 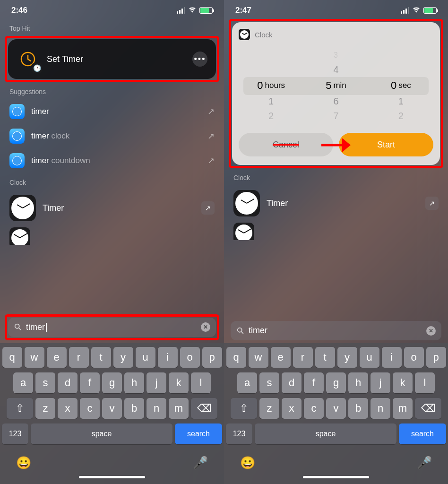 I want to click on time-picker: 0hours 1 2 3 4 5min 6 7 0sec 1, so click(x=336, y=86).